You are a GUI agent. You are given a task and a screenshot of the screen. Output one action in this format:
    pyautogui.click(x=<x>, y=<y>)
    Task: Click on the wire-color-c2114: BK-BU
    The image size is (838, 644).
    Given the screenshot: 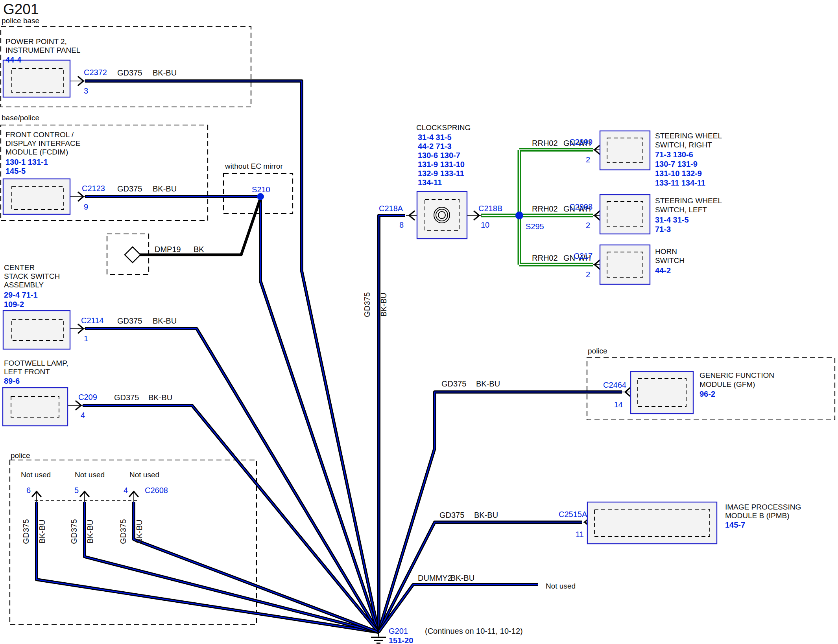 What is the action you would take?
    pyautogui.click(x=164, y=321)
    